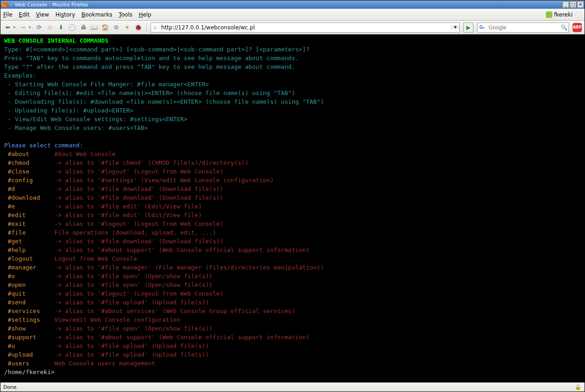  I want to click on search-engine-selector: G▾, so click(482, 28).